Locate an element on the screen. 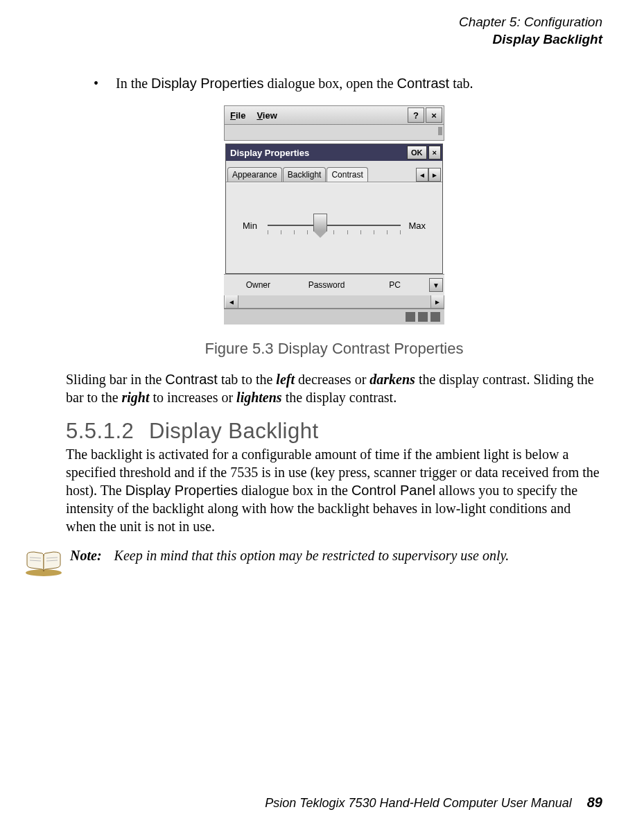  note-block: Note:Keep in mind that this option may b… is located at coordinates (313, 562).